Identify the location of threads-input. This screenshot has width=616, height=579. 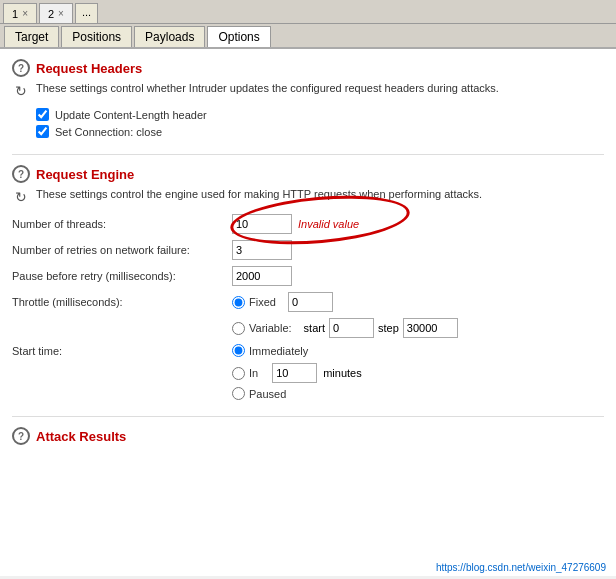
(262, 224).